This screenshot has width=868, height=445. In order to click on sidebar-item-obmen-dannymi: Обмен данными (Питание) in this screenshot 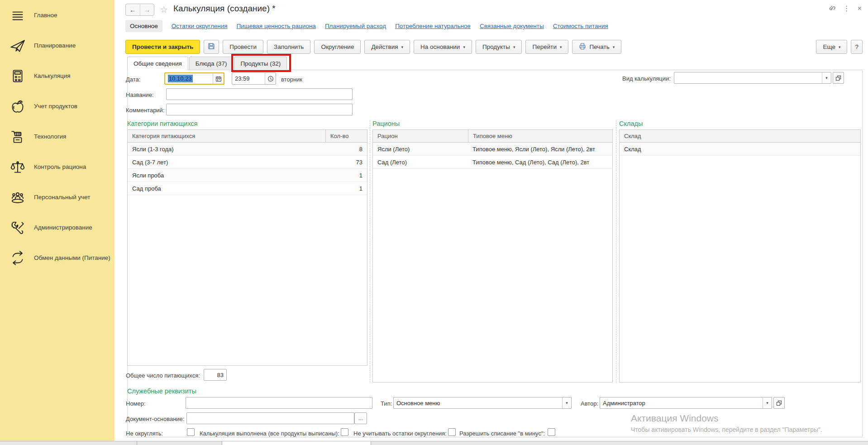, I will do `click(57, 258)`.